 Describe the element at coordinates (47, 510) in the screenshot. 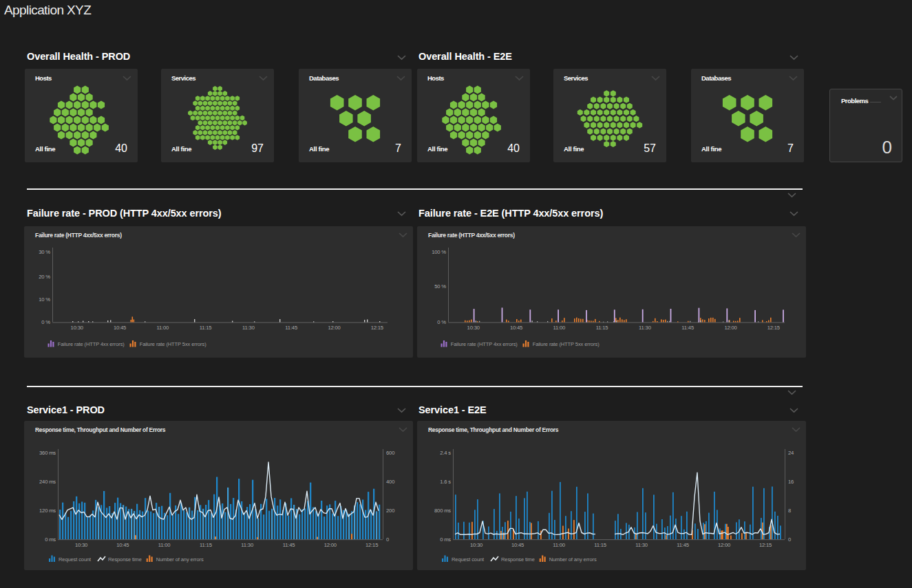

I see `svg-text: 120 ms` at that location.